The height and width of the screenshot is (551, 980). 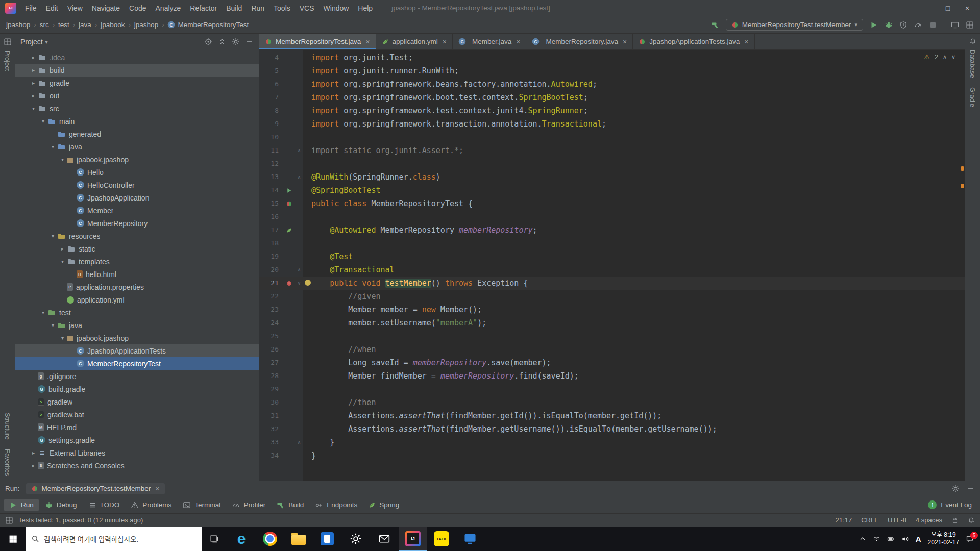 What do you see at coordinates (271, 416) in the screenshot?
I see `line-number: 31` at bounding box center [271, 416].